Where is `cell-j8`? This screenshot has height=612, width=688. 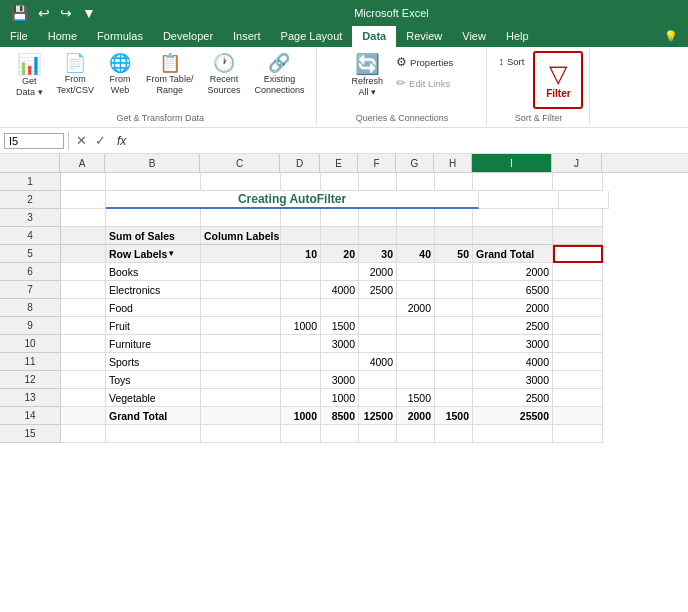
cell-j8 is located at coordinates (578, 308).